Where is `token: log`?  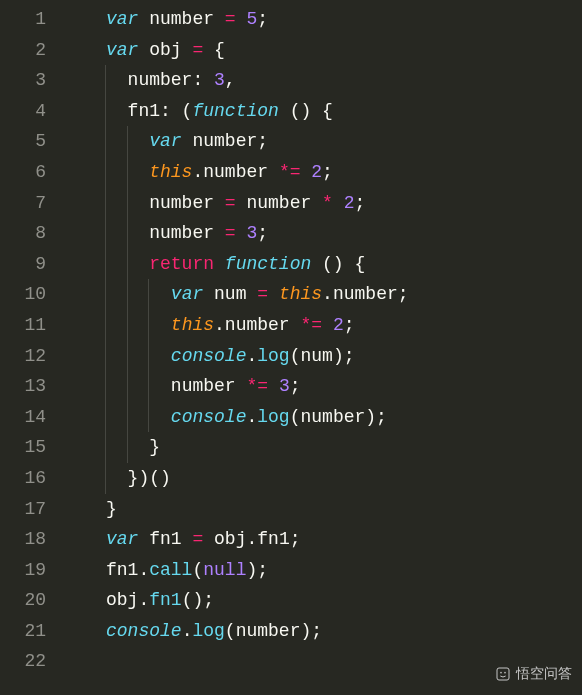 token: log is located at coordinates (273, 417).